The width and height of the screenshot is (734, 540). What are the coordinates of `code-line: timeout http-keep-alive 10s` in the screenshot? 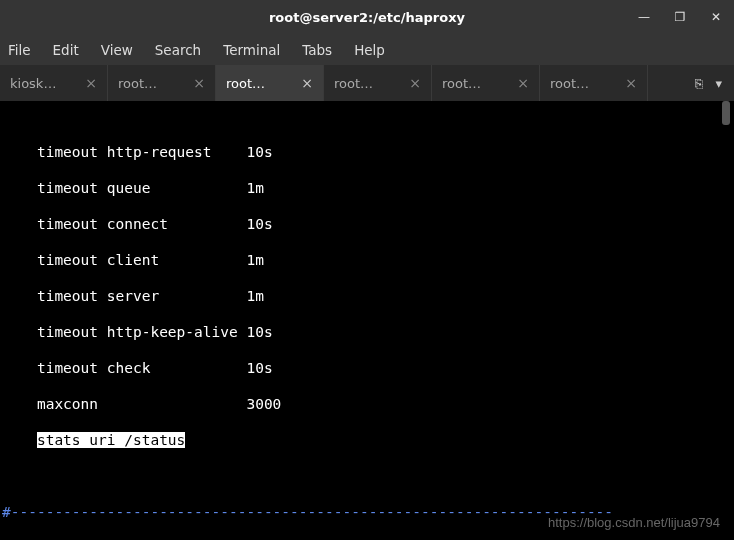 It's located at (367, 332).